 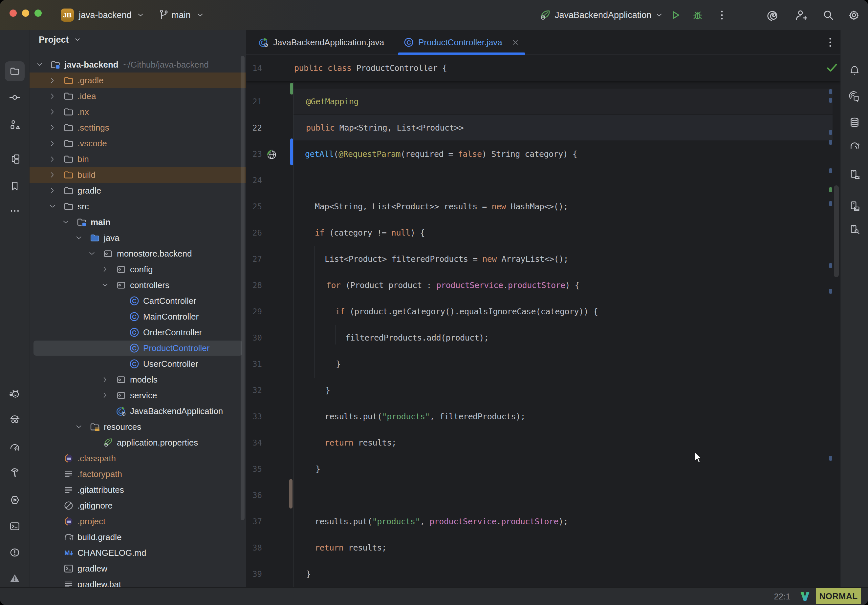 What do you see at coordinates (254, 548) in the screenshot?
I see `line-number-38: 38` at bounding box center [254, 548].